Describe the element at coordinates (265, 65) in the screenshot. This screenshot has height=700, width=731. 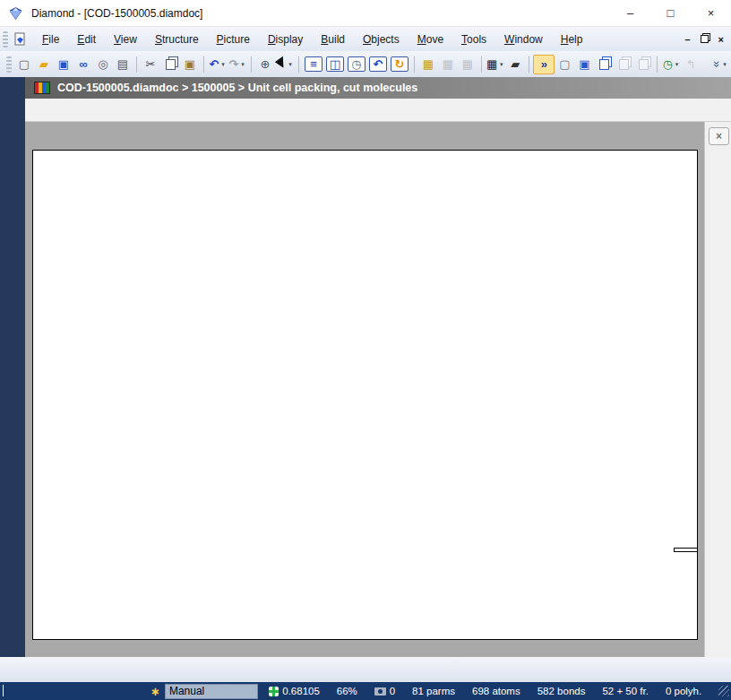
I see `pan-icon: ⊕` at that location.